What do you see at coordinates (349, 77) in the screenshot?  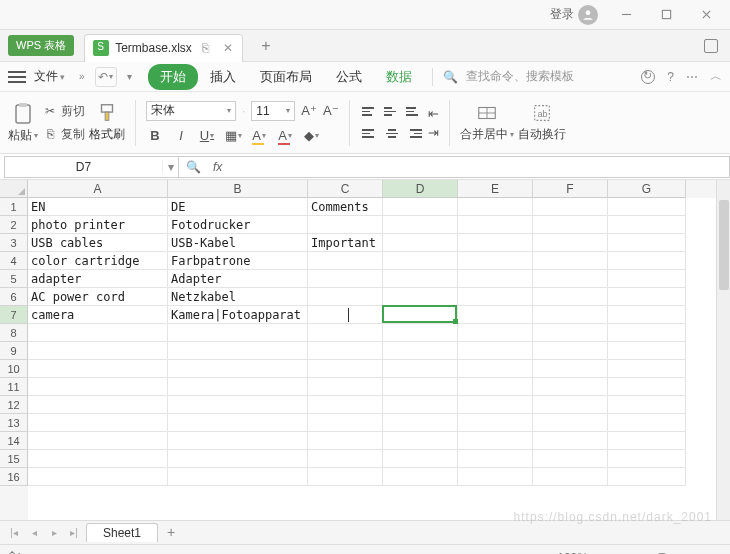 I see `tab-formula: 公式` at bounding box center [349, 77].